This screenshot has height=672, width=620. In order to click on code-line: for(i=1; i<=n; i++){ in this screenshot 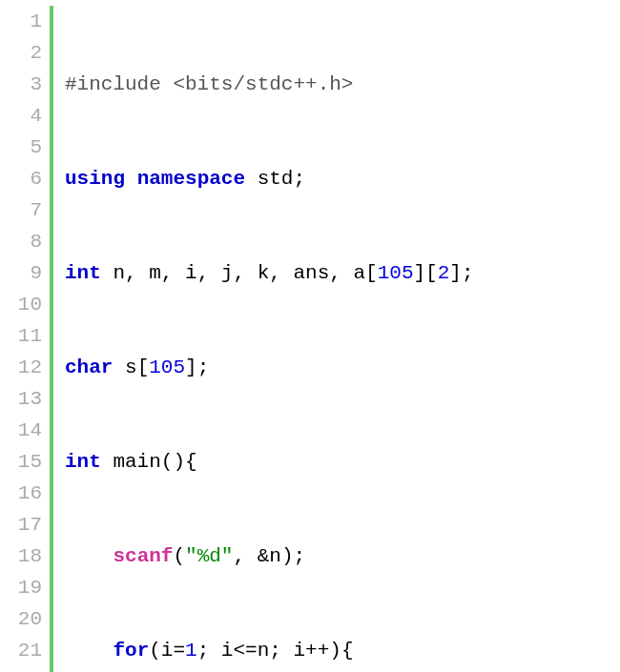, I will do `click(269, 650)`.